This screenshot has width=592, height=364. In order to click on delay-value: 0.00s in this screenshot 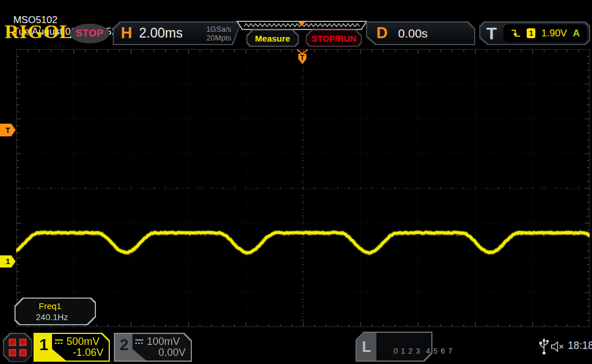, I will do `click(413, 34)`.